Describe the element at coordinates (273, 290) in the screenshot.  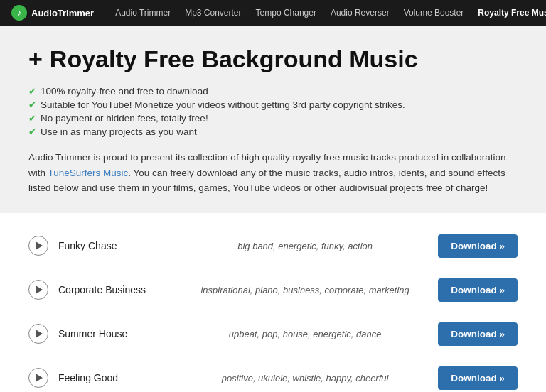
I see `track-row: Corporate Businessinspirational, piano, …` at that location.